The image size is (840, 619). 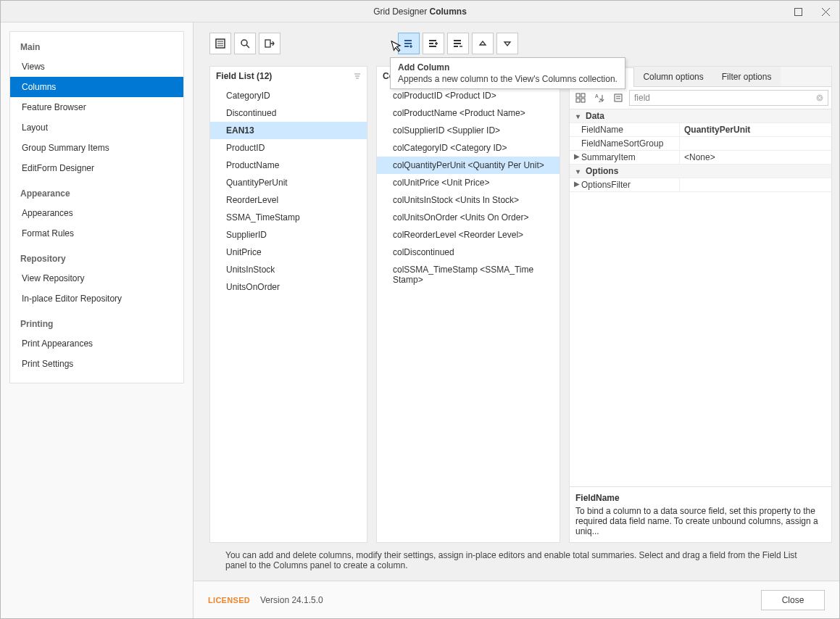 I want to click on close-button: Close, so click(x=793, y=600).